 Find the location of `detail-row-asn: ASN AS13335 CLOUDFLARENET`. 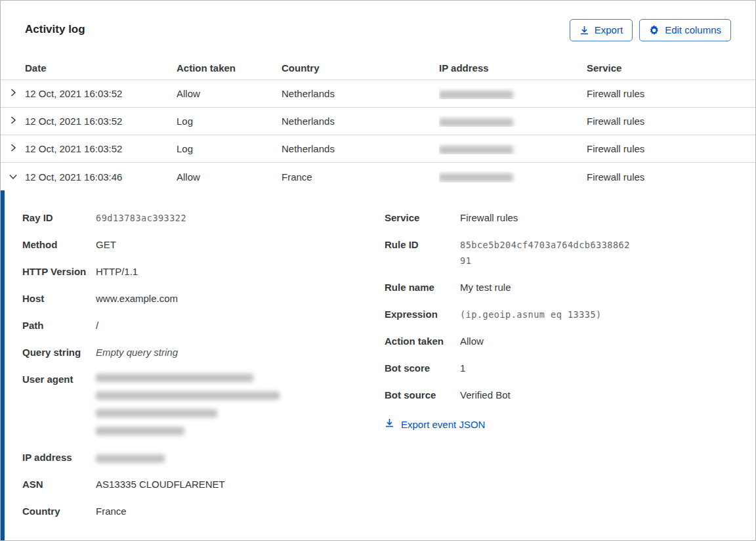

detail-row-asn: ASN AS13335 CLOUDFLARENET is located at coordinates (203, 485).